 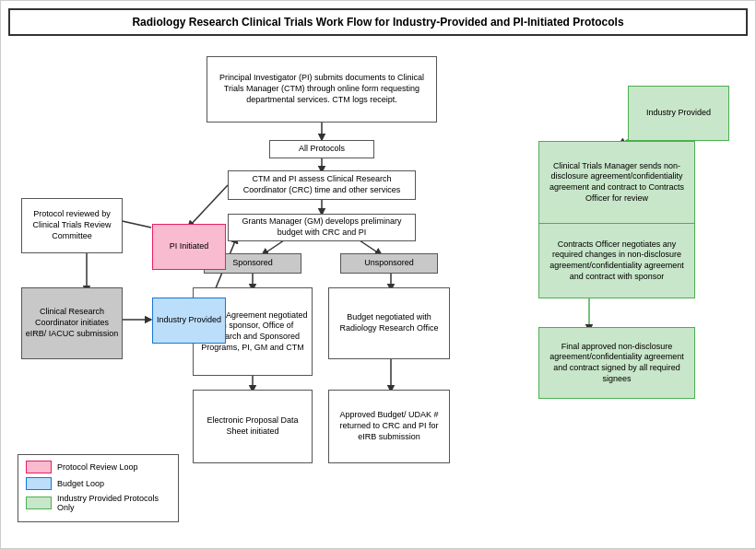 I want to click on legend-blue-color, so click(x=39, y=484).